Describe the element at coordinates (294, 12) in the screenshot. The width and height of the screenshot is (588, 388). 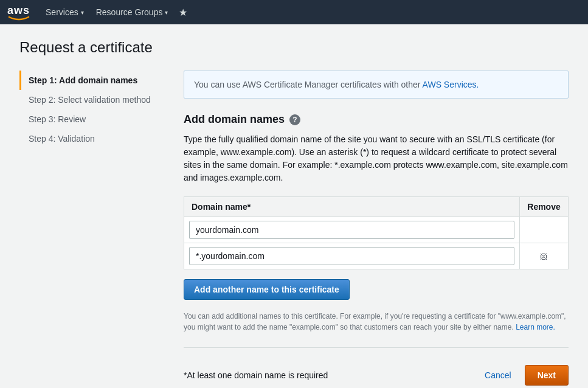
I see `top-navigation: aws Services ▾ Resource Groups ▾ ★` at that location.